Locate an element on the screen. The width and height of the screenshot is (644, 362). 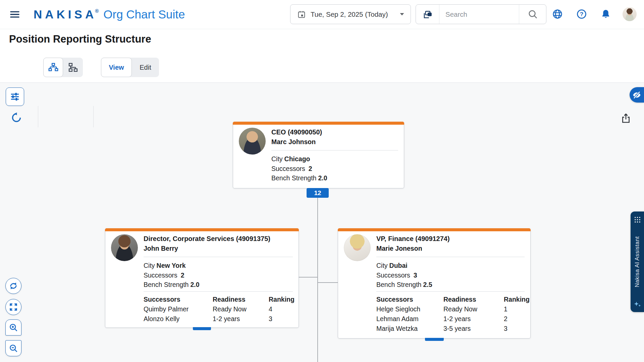
position-title: Director, Corporate Services (49091375) is located at coordinates (219, 239).